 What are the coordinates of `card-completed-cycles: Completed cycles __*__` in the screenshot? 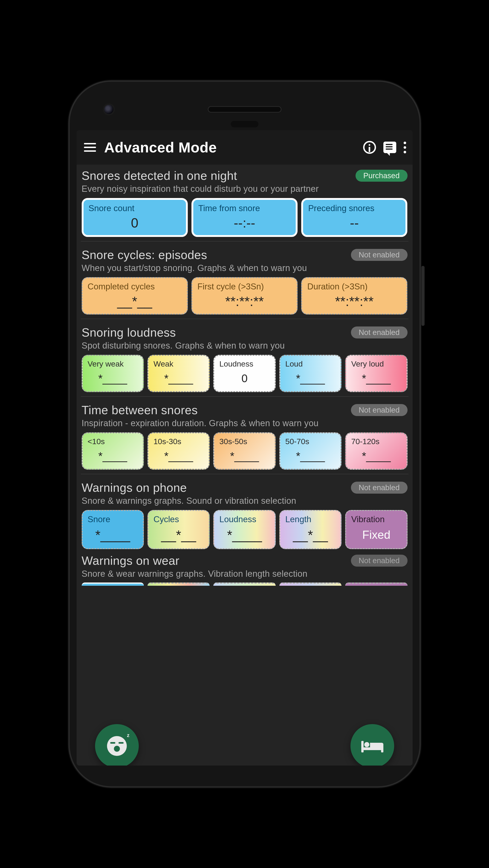 It's located at (135, 296).